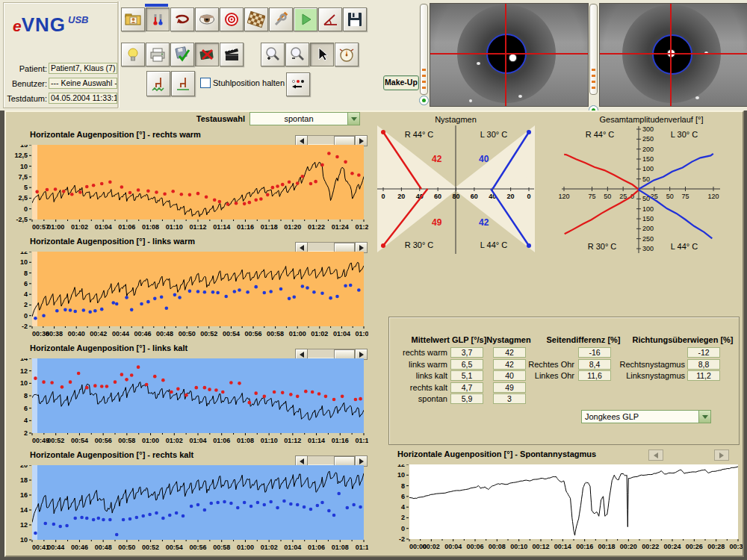  I want to click on svg-text: 01:06, so click(317, 547).